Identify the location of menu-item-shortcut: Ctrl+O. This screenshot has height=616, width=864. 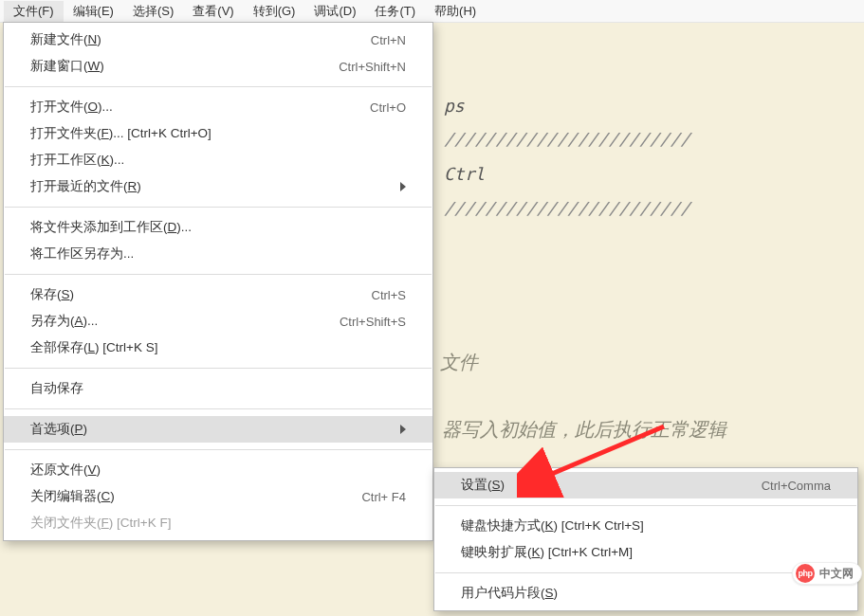
(388, 108).